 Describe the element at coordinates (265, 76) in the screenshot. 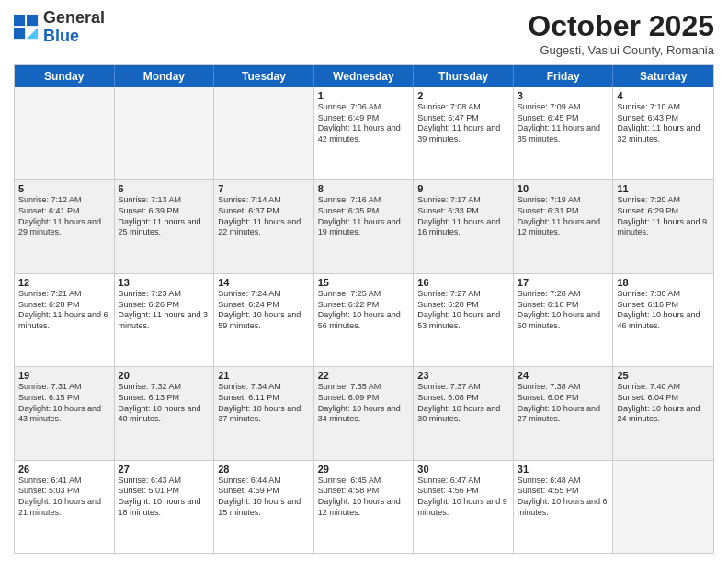

I see `header-day-tuesday: Tuesday` at that location.